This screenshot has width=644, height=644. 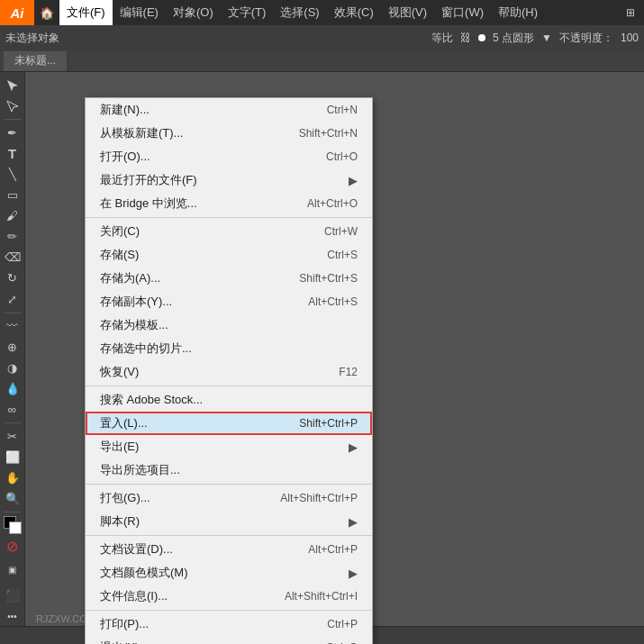 I want to click on menu-file-info: 文件信息(I)... Alt+Shift+Ctrl+I, so click(x=229, y=596).